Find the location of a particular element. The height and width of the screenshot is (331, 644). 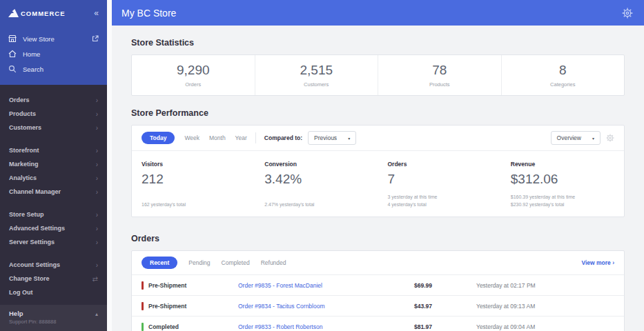

store-title: My BC Store is located at coordinates (149, 13).